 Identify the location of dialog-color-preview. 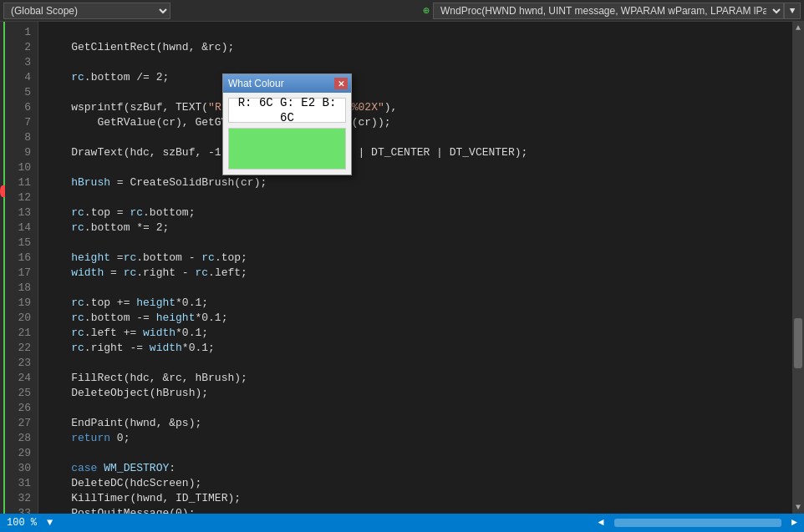
(288, 149).